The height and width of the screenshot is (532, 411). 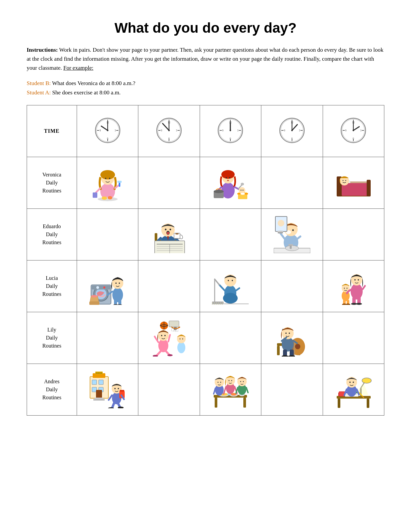 What do you see at coordinates (52, 235) in the screenshot?
I see `eduardo-label-cell: EduardoDailyRoutines` at bounding box center [52, 235].